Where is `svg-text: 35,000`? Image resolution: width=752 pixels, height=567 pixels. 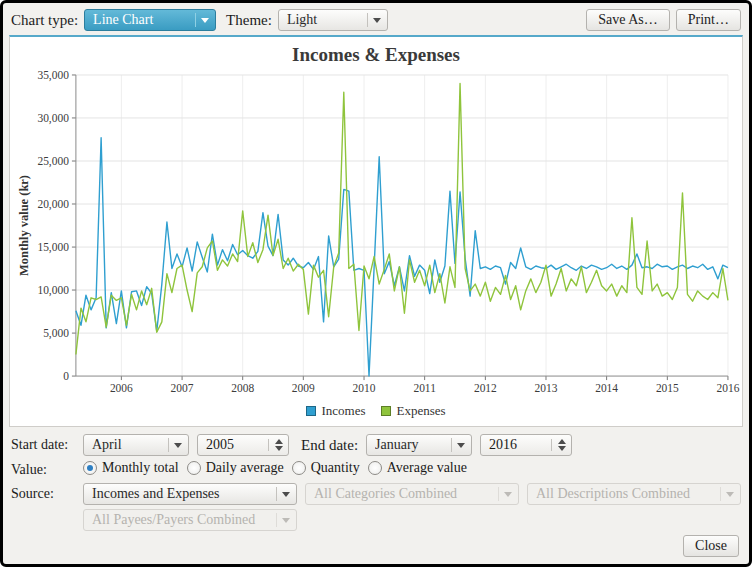 svg-text: 35,000 is located at coordinates (53, 76).